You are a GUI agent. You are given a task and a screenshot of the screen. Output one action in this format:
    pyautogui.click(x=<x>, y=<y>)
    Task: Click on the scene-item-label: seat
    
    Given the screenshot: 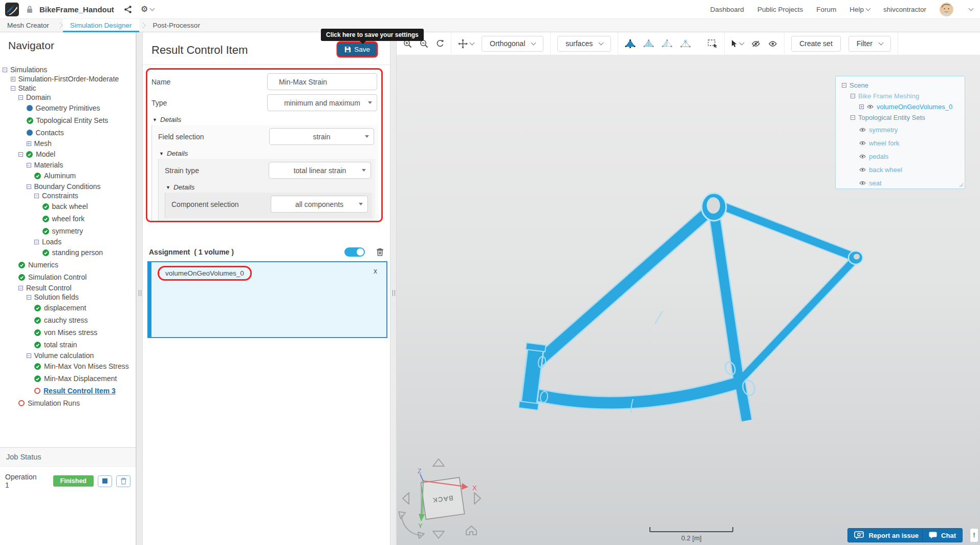 What is the action you would take?
    pyautogui.click(x=875, y=183)
    